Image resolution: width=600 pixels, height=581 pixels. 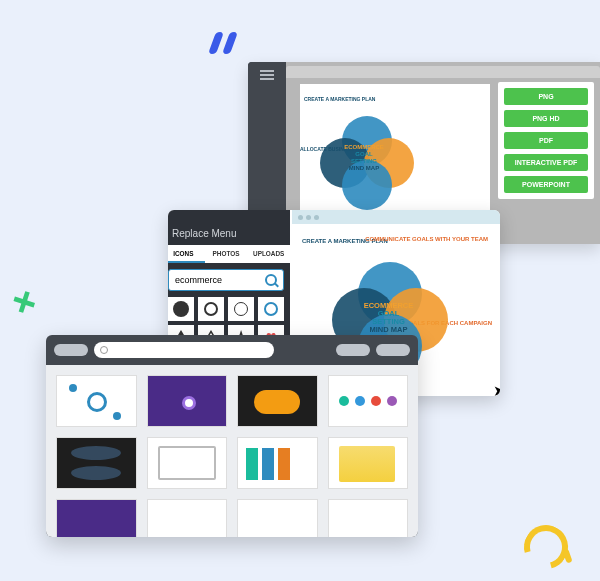 I want to click on export-ppt-button: POWERPOINT, so click(x=546, y=184).